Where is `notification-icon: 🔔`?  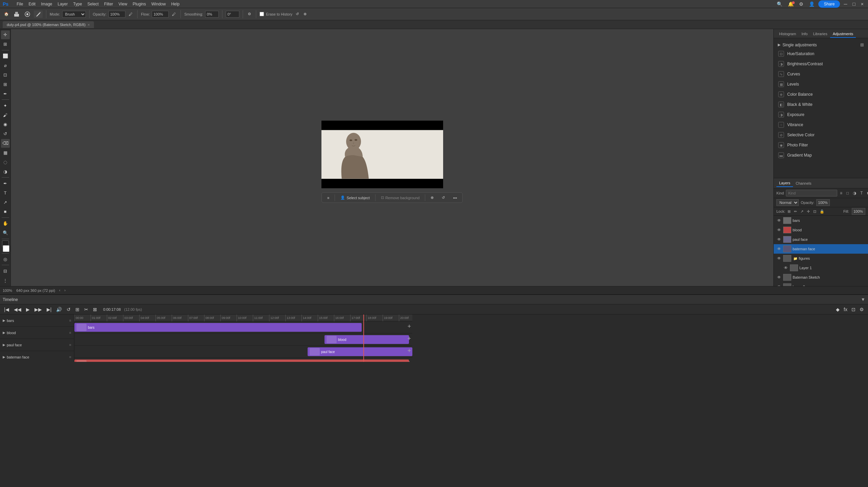
notification-icon: 🔔 is located at coordinates (791, 4).